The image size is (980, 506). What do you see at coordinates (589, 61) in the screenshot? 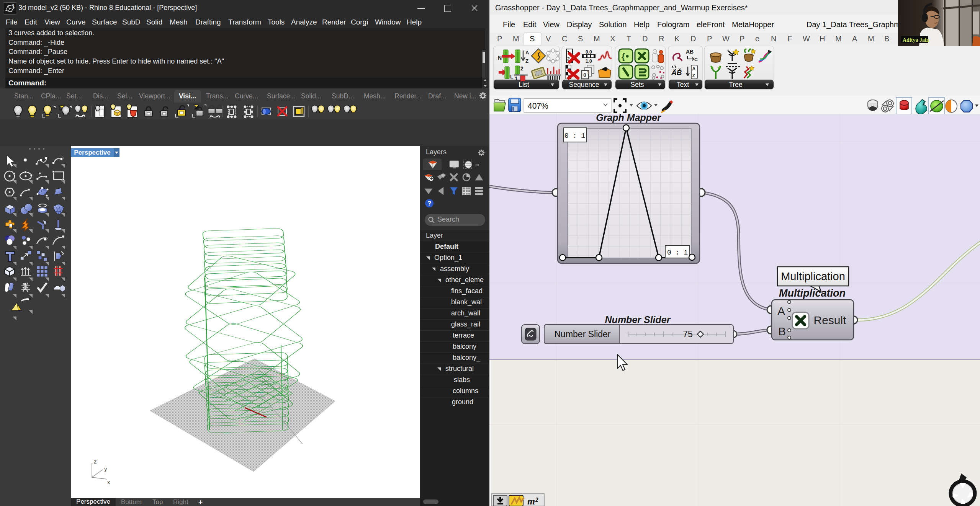
I see `svg-text: 1.0` at bounding box center [589, 61].